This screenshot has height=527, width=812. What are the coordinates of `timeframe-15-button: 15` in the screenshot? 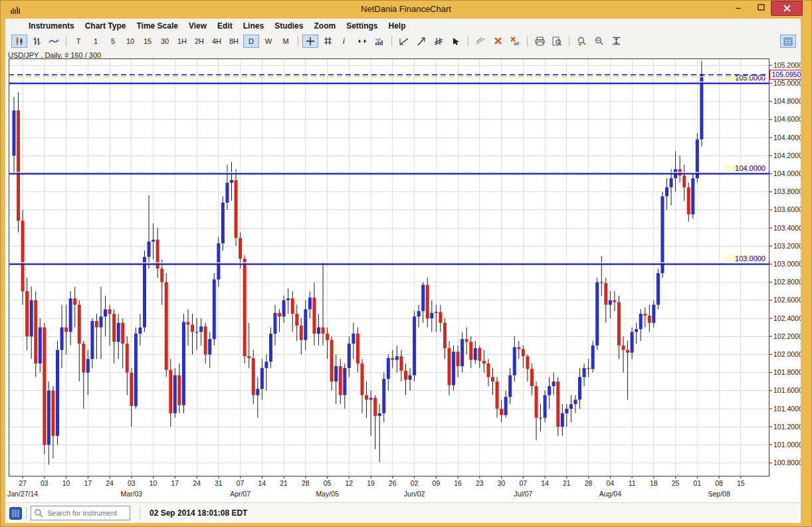 It's located at (148, 41).